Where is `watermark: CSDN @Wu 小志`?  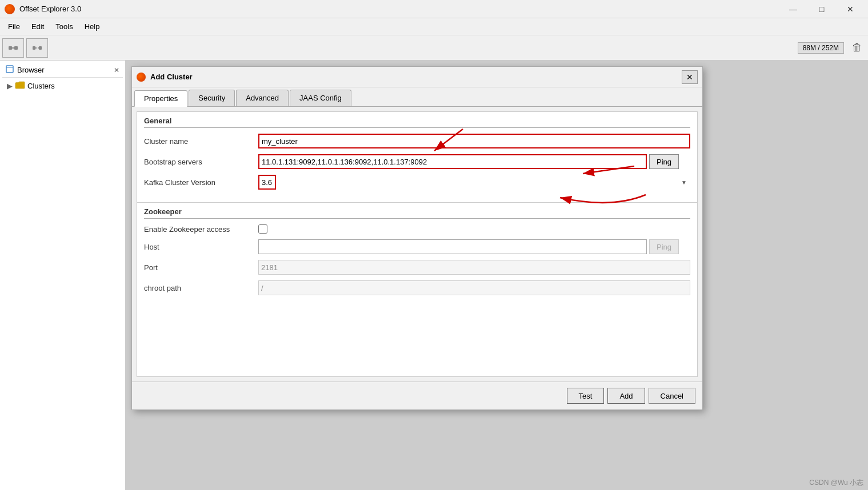 watermark: CSDN @Wu 小志 is located at coordinates (837, 483).